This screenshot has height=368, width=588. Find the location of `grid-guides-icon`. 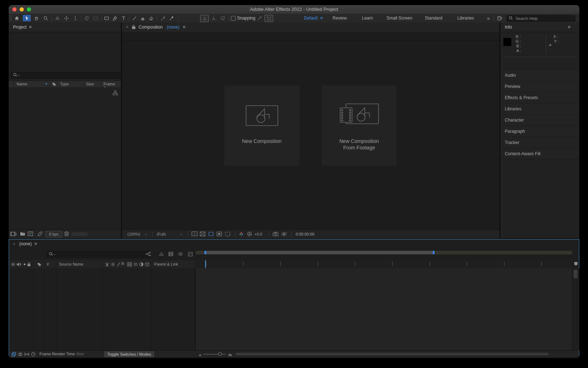

grid-guides-icon is located at coordinates (228, 234).